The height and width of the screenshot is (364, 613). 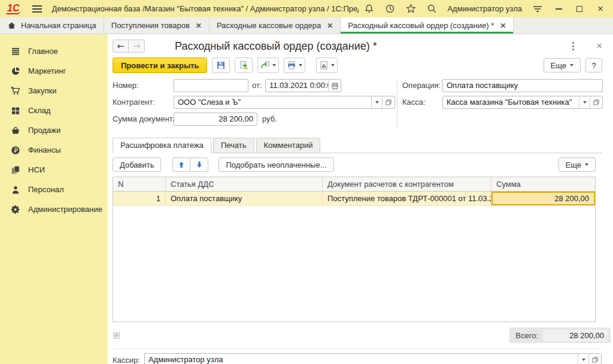 What do you see at coordinates (411, 9) in the screenshot?
I see `favorites-star-icon` at bounding box center [411, 9].